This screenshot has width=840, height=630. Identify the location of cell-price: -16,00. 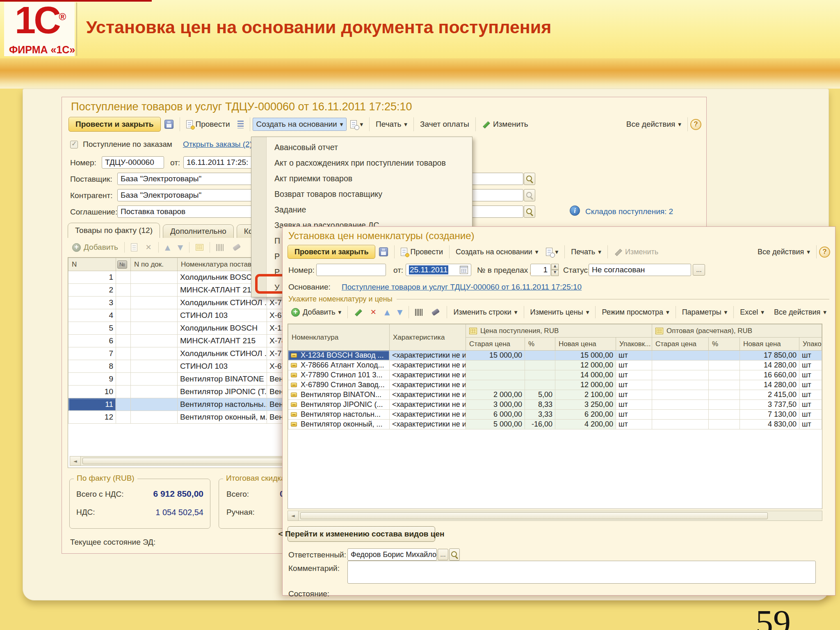
(540, 425).